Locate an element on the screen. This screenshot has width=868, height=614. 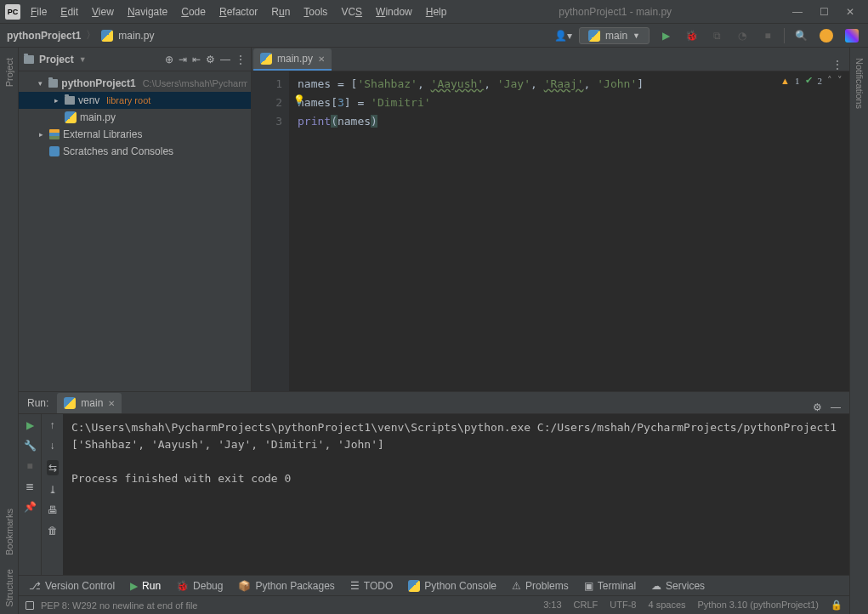
breadcrumb-project: pythonProject1 is located at coordinates (44, 36).